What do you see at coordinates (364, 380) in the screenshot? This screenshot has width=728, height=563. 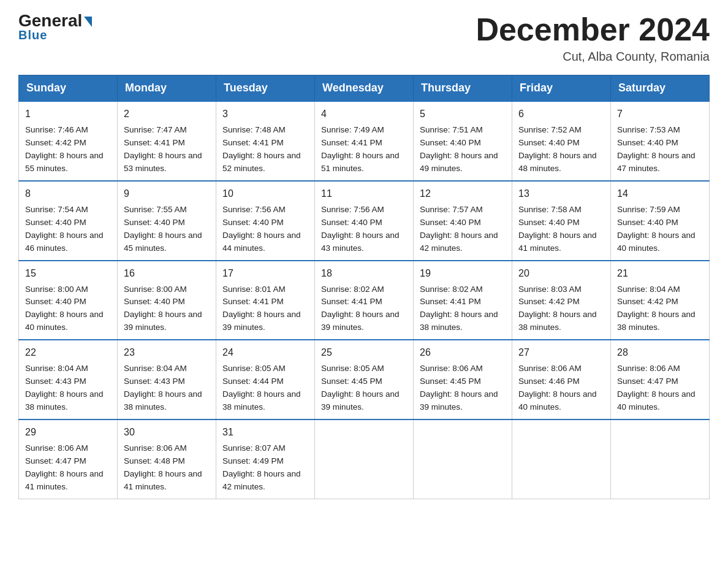 I see `week-row-4: 22Sunrise: 8:04 AMSunset: 4:43 PMDayligh…` at bounding box center [364, 380].